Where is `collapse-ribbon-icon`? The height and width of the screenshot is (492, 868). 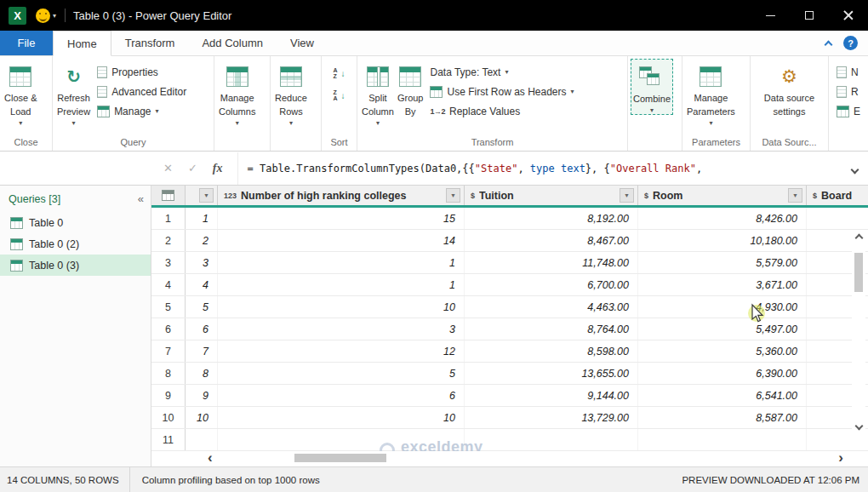
collapse-ribbon-icon is located at coordinates (829, 45).